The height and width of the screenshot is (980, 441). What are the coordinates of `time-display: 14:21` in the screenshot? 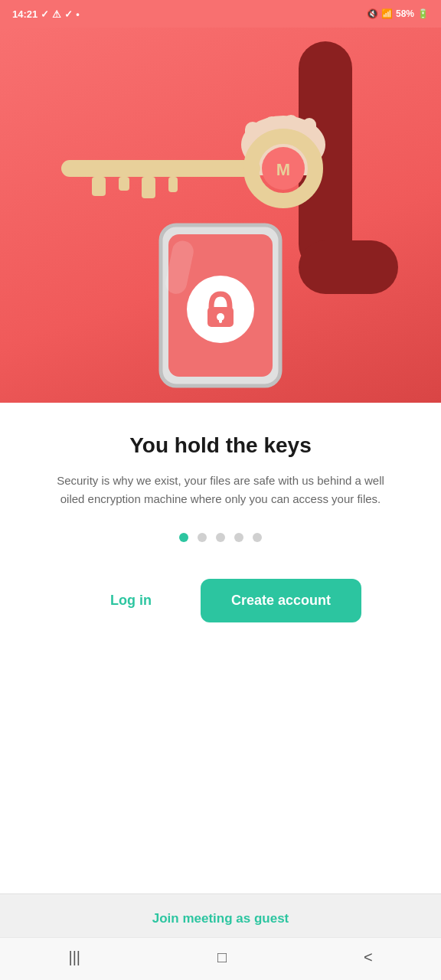 It's located at (24, 14).